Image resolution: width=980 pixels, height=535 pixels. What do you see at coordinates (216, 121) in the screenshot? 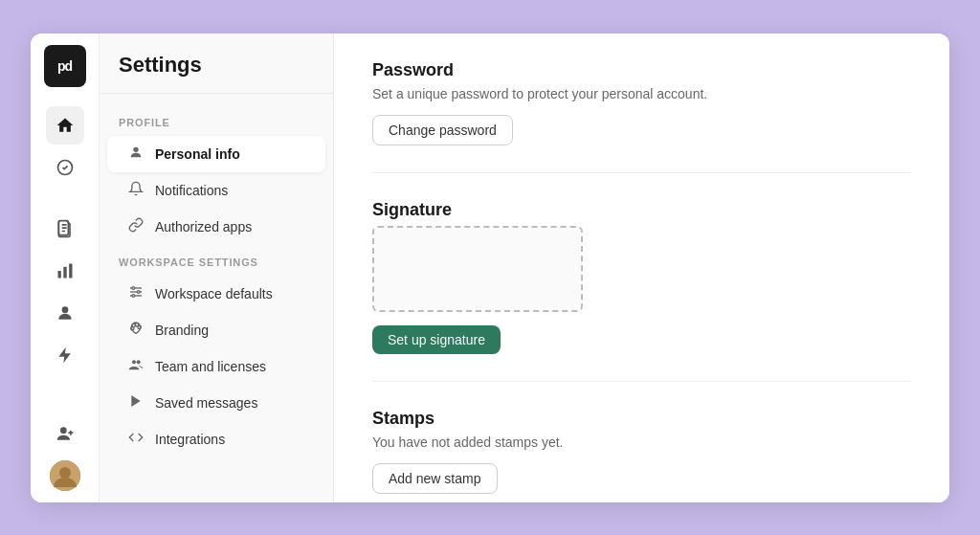
I see `profile-section-label: PROFILE` at bounding box center [216, 121].